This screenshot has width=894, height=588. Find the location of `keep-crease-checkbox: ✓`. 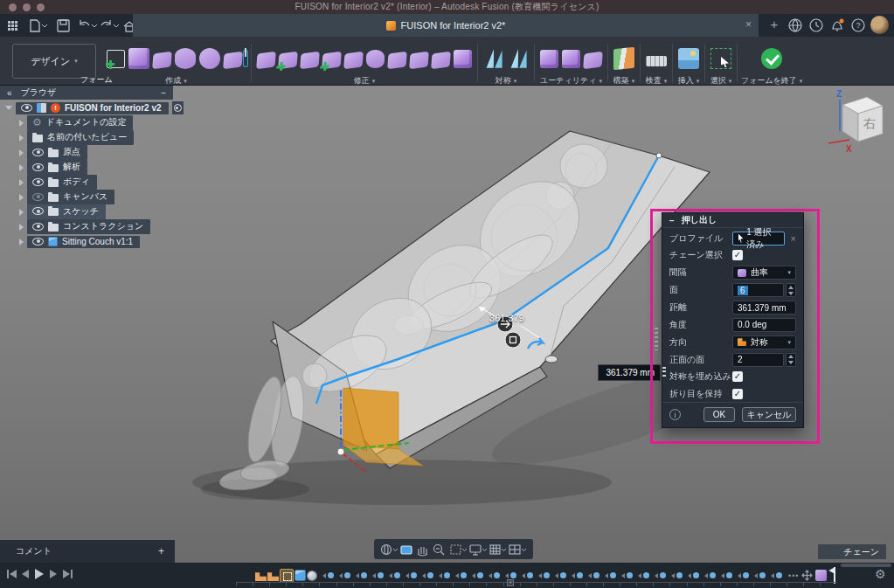

keep-crease-checkbox: ✓ is located at coordinates (738, 394).